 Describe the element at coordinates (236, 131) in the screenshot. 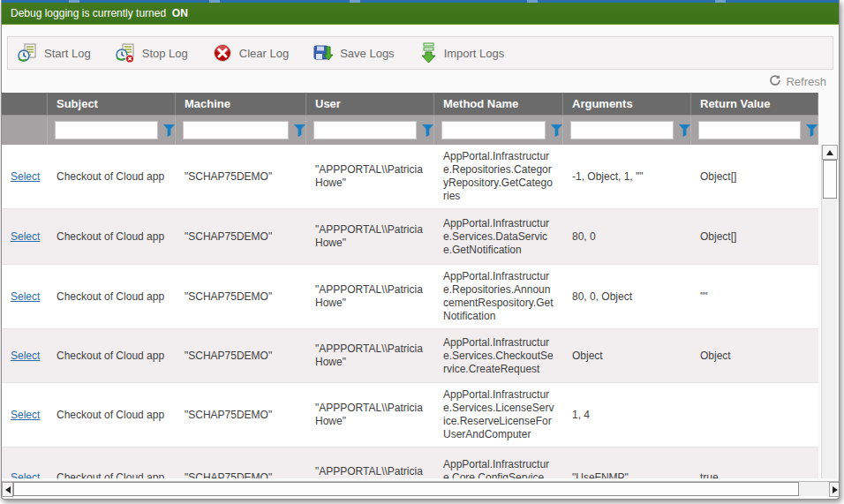

I see `machine-filter-input` at that location.